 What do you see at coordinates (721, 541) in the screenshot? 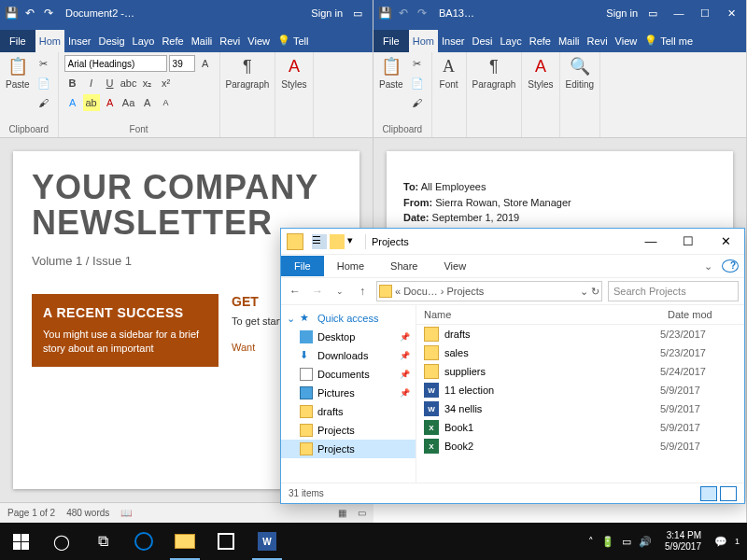
I see `action-center-icon: 💬` at bounding box center [721, 541].